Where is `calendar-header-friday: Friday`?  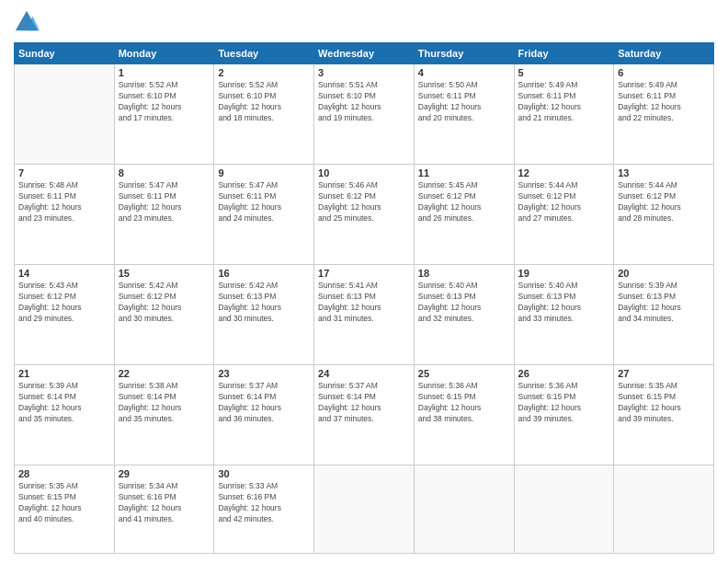
calendar-header-friday: Friday is located at coordinates (564, 53).